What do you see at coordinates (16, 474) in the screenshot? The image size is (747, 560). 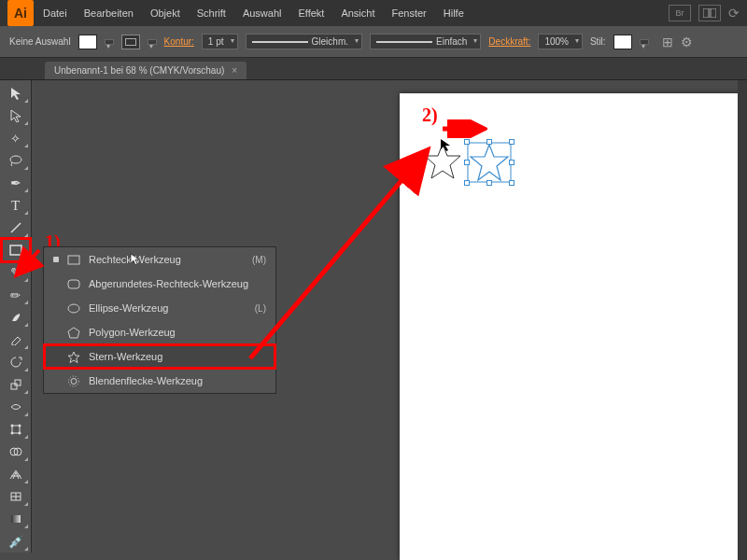 I see `tool-perspective-grid` at bounding box center [16, 474].